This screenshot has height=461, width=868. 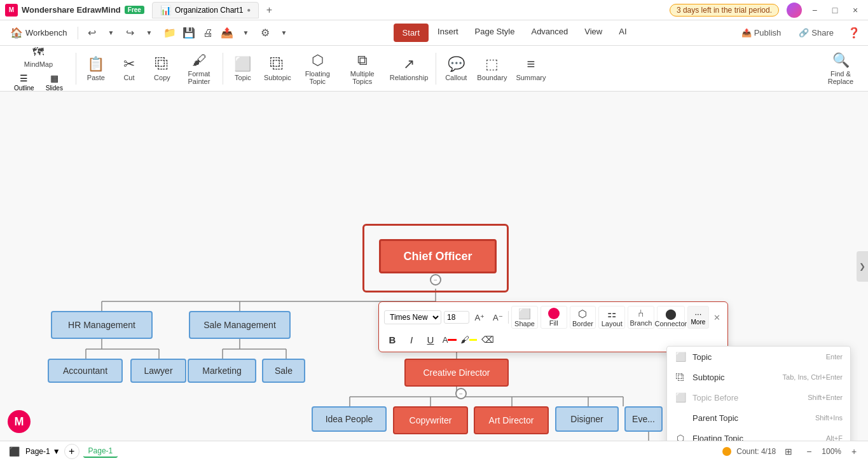 I want to click on share-button: 🔗Share, so click(x=816, y=33).